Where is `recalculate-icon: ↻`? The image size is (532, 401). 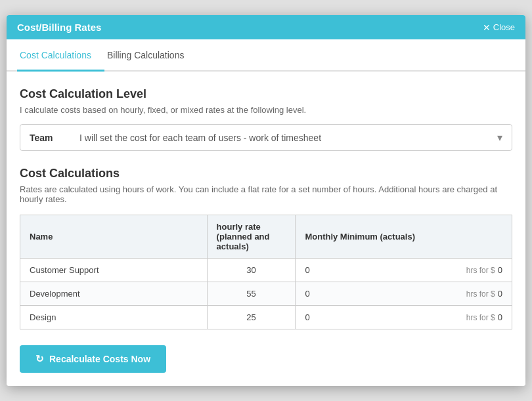 recalculate-icon: ↻ is located at coordinates (39, 359).